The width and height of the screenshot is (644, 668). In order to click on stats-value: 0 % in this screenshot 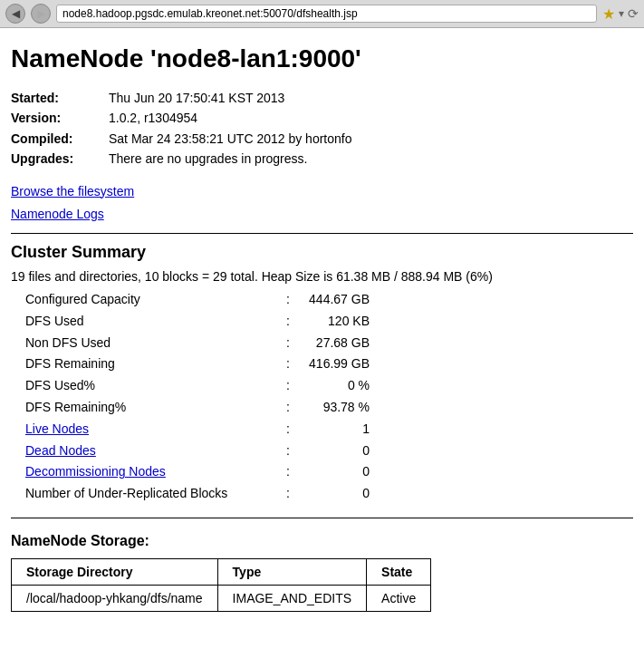, I will do `click(333, 386)`.